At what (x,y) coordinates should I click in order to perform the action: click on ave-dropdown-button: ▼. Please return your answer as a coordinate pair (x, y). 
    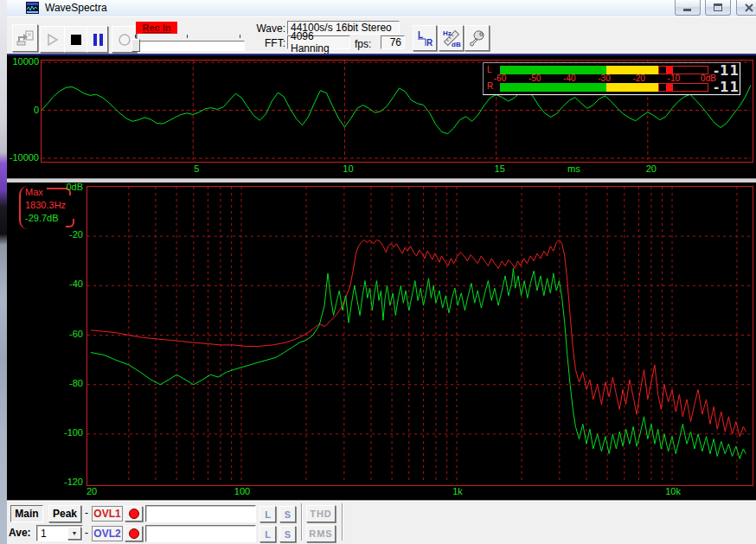
    Looking at the image, I should click on (74, 533).